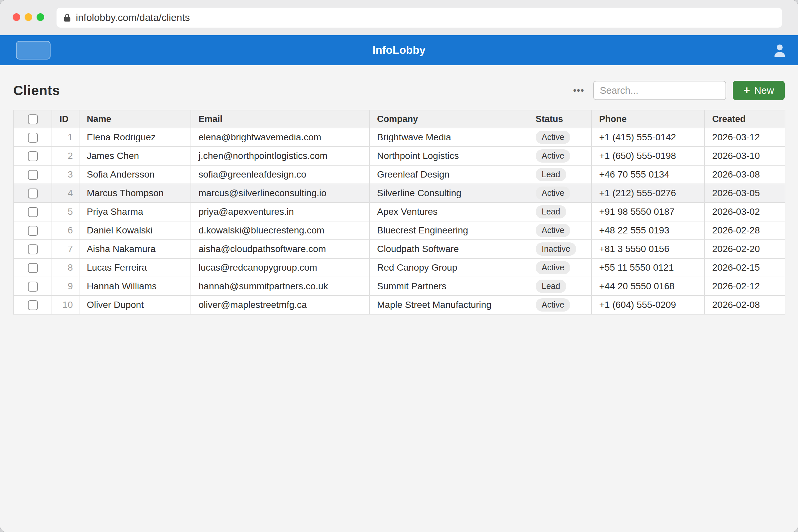 This screenshot has width=798, height=532. What do you see at coordinates (745, 193) in the screenshot?
I see `row-created: 2026-03-05` at bounding box center [745, 193].